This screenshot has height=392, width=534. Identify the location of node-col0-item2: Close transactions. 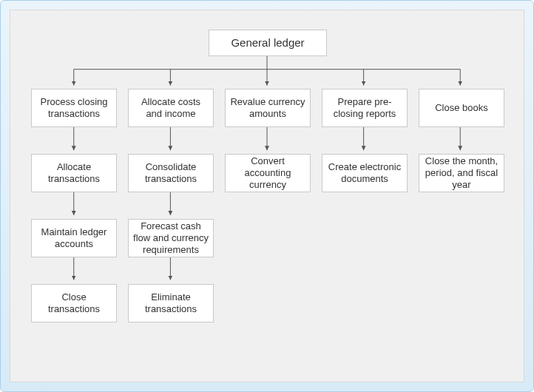
(74, 303).